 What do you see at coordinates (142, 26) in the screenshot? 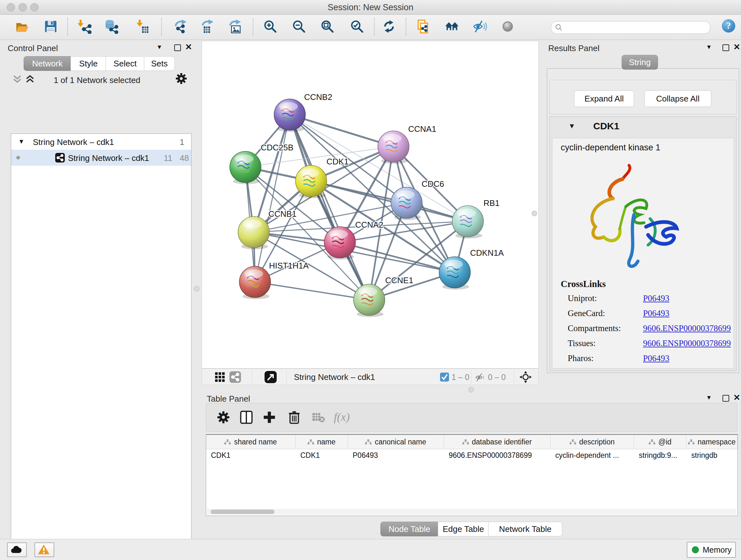
I see `import-table-button` at bounding box center [142, 26].